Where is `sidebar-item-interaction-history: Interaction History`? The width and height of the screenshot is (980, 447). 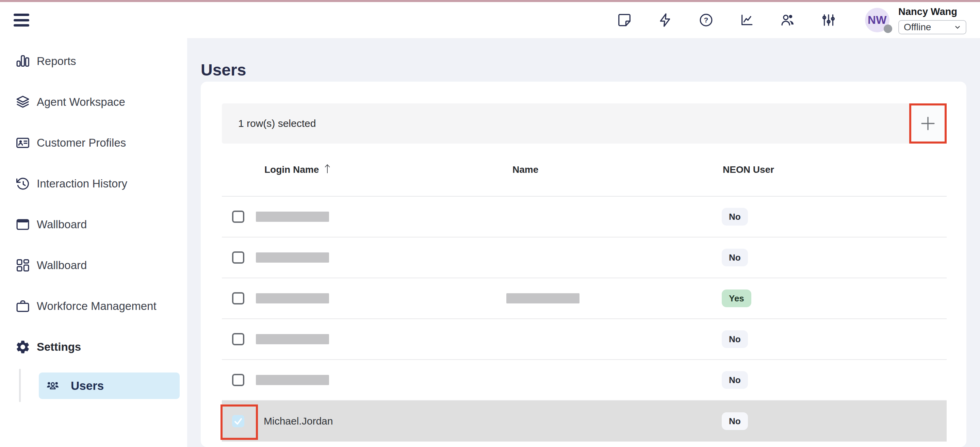 sidebar-item-interaction-history: Interaction History is located at coordinates (94, 184).